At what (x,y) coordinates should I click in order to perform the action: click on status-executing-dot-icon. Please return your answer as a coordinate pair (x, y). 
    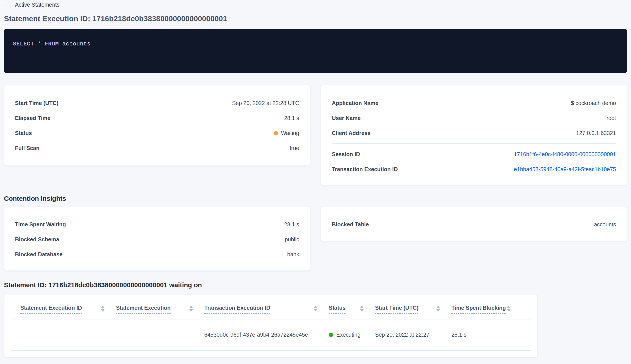
    Looking at the image, I should click on (331, 335).